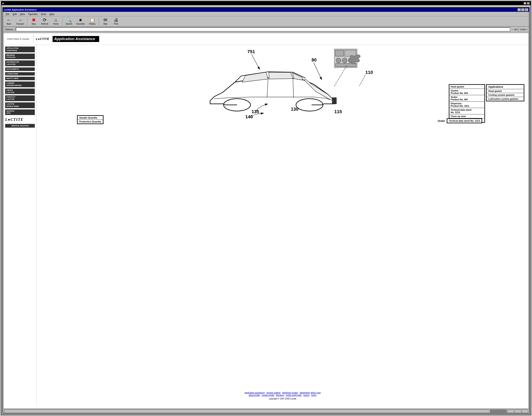 The image size is (532, 416). What do you see at coordinates (90, 118) in the screenshot?
I see `sample-quantity: Sample Quantity` at bounding box center [90, 118].